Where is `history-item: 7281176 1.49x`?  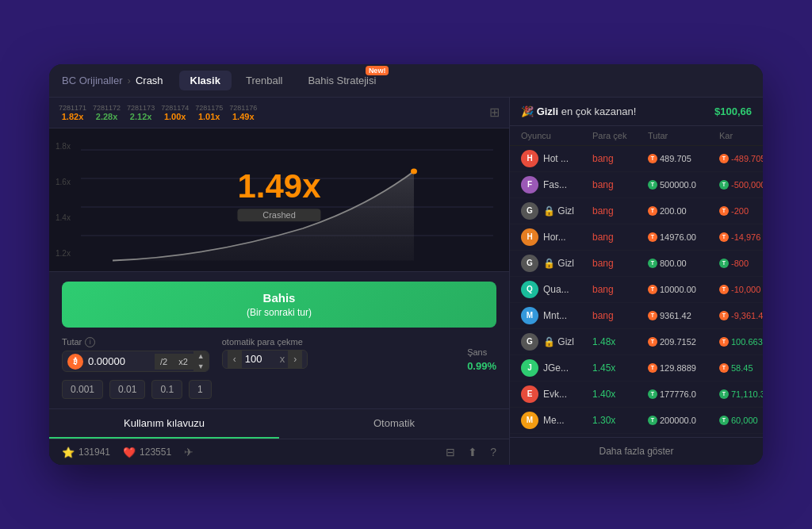
history-item: 7281176 1.49x is located at coordinates (243, 113).